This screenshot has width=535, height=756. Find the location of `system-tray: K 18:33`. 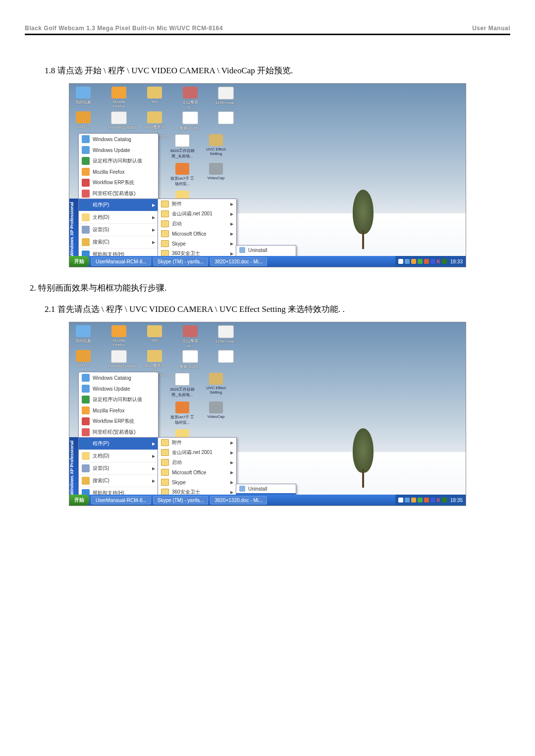

system-tray: K 18:33 is located at coordinates (430, 261).